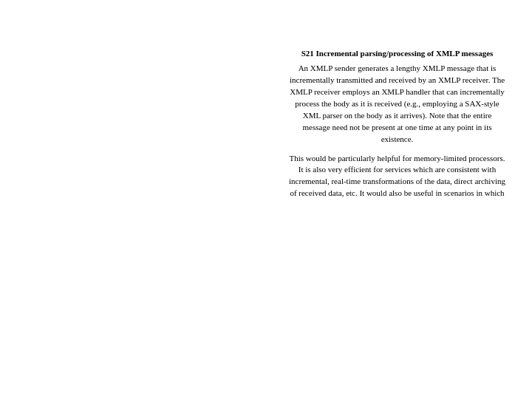  I want to click on paragraph-2: This would be particularly helpful for m…, so click(398, 177).